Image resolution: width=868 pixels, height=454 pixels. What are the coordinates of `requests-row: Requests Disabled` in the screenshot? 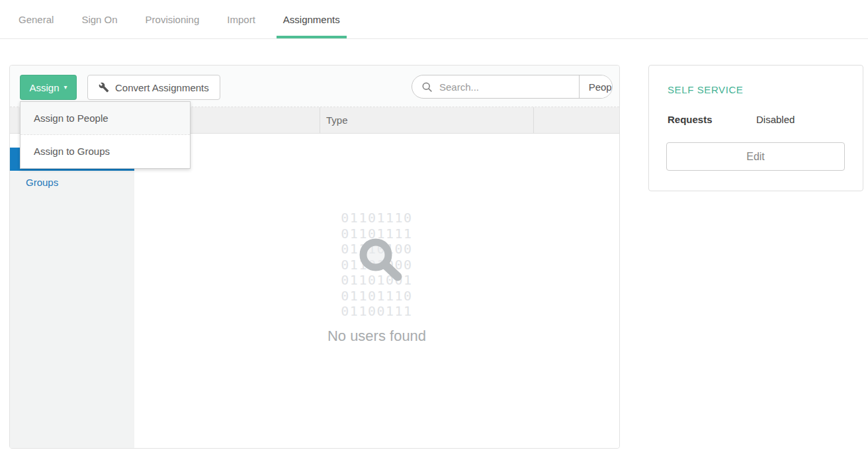 It's located at (756, 119).